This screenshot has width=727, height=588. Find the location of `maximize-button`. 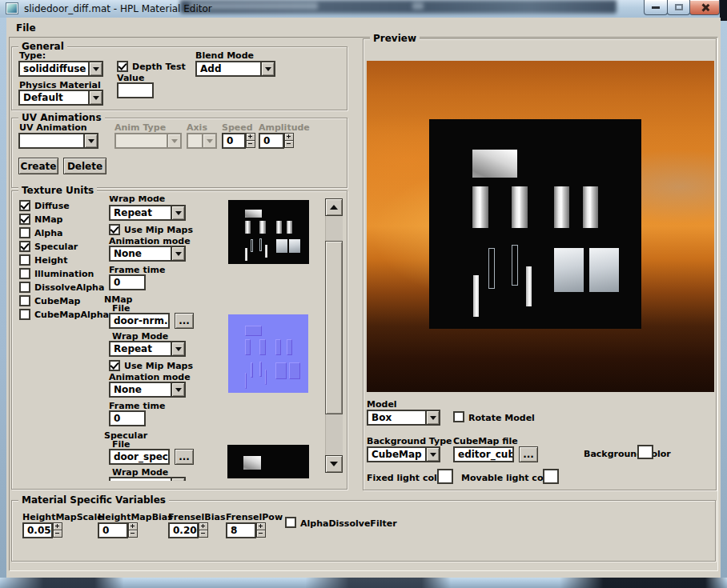

maximize-button is located at coordinates (679, 8).